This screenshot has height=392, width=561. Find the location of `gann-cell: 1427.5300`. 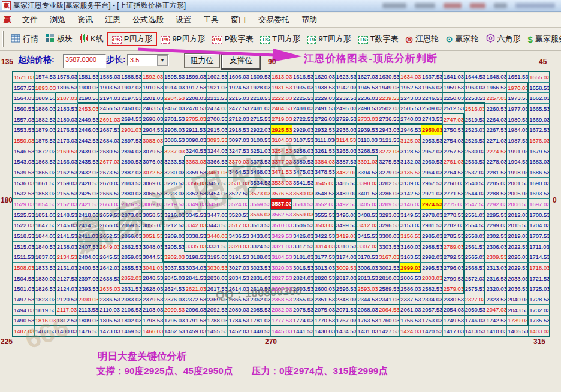

gann-cell: 1427.5300 is located at coordinates (389, 331).